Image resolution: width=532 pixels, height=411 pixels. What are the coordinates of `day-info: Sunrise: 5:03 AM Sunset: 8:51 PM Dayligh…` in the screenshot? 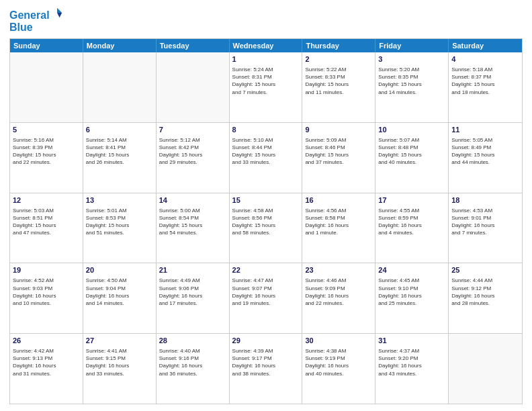 It's located at (46, 222).